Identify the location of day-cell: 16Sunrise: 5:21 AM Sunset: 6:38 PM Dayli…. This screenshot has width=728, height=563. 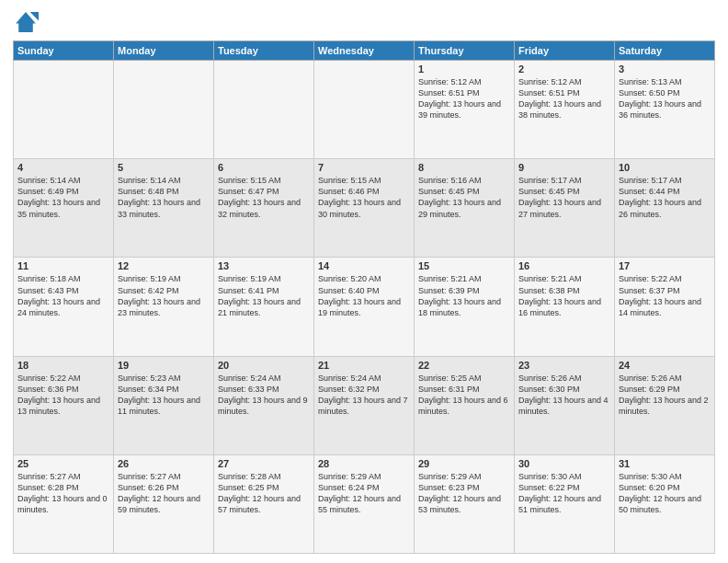
(564, 307).